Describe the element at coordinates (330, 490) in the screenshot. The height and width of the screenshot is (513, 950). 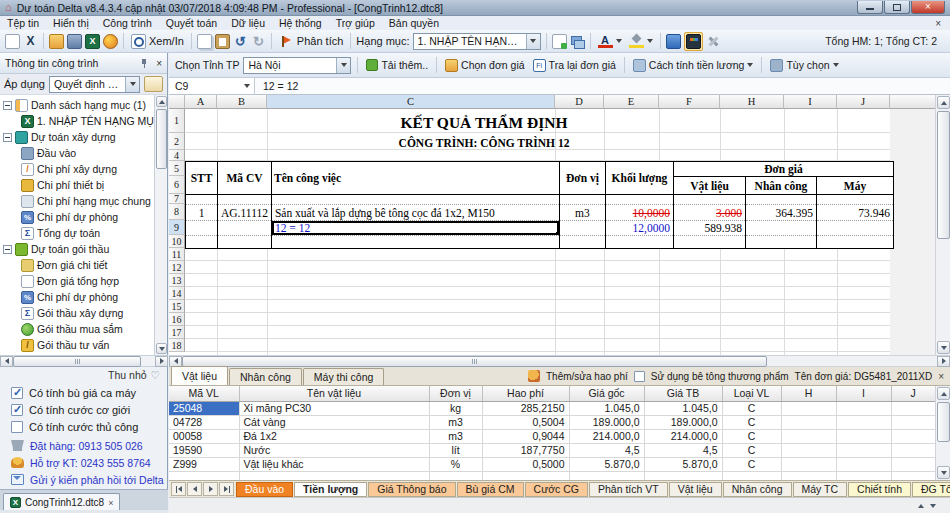
I see `sheet-tab-tien-luong: Tiền lượng` at that location.